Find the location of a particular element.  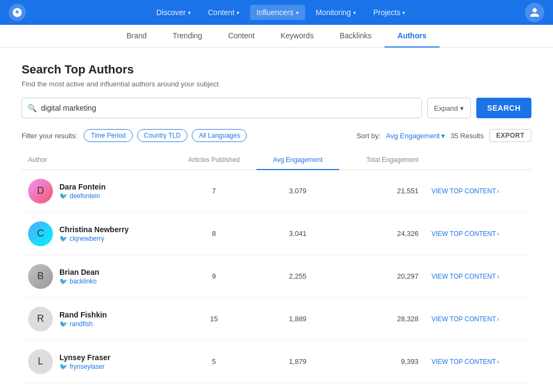

nav-item-projects: Projects ▾ is located at coordinates (389, 12).